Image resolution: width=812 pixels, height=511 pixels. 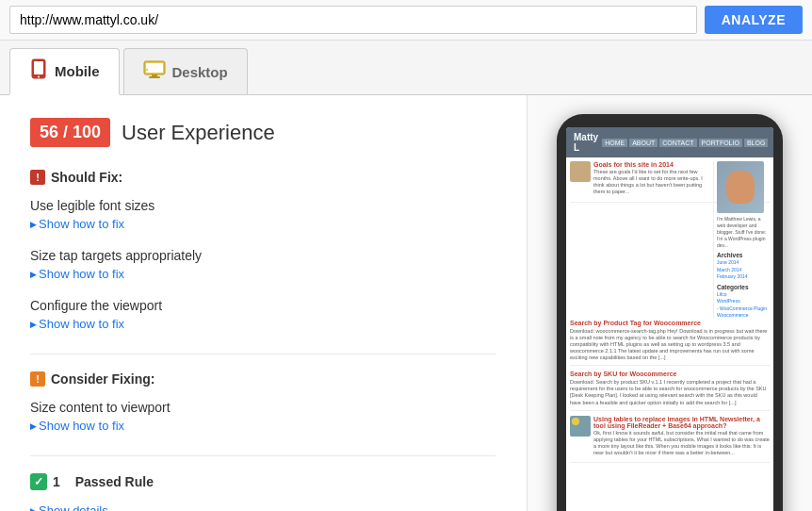 What do you see at coordinates (678, 143) in the screenshot?
I see `phone-nav-contact: CONTACT` at bounding box center [678, 143].